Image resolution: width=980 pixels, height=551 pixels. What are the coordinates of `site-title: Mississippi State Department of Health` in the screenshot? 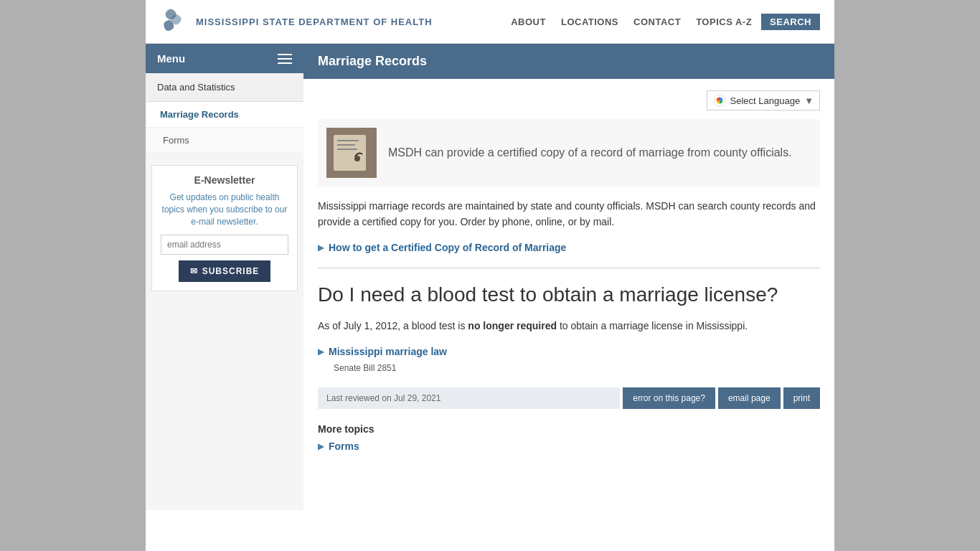 It's located at (314, 22).